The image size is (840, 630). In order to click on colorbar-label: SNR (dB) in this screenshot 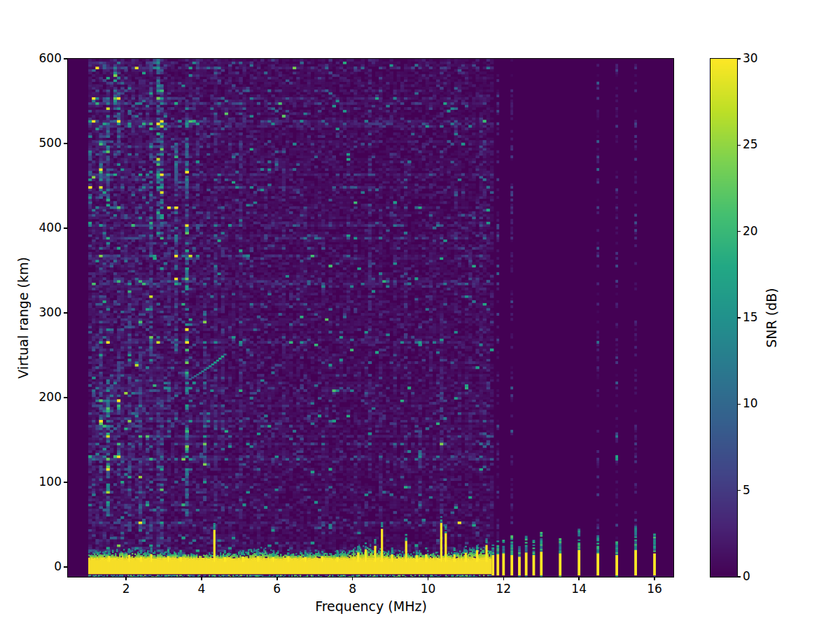, I will do `click(771, 318)`.